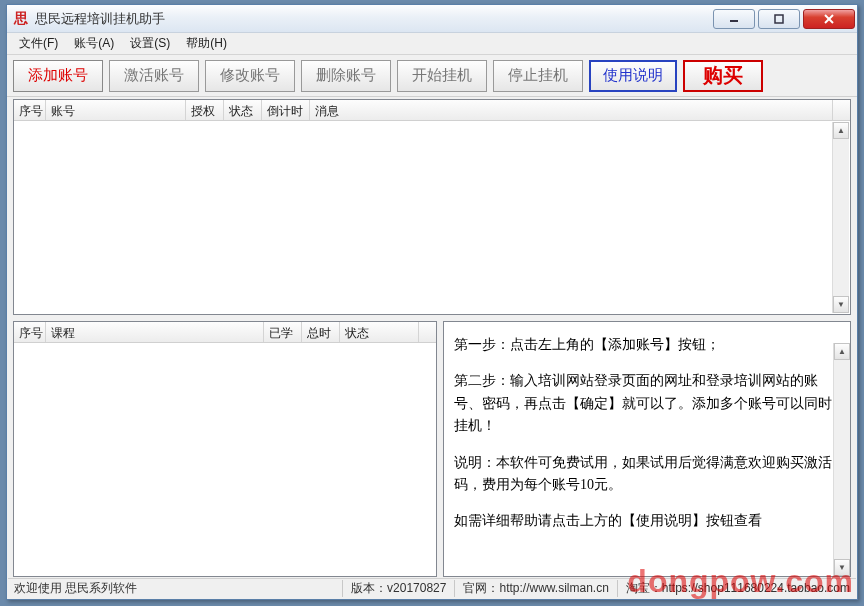 The height and width of the screenshot is (606, 864). What do you see at coordinates (286, 110) in the screenshot?
I see `col-countdown: 倒计时` at bounding box center [286, 110].